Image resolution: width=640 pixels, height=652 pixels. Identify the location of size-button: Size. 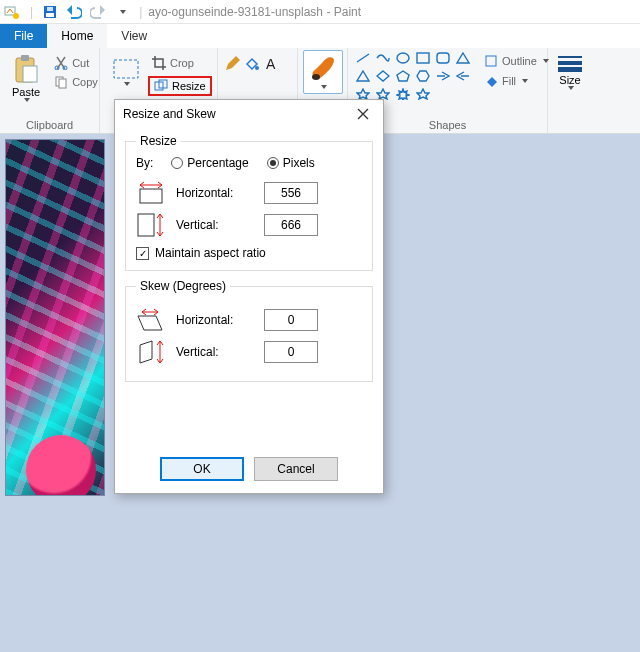
(570, 72).